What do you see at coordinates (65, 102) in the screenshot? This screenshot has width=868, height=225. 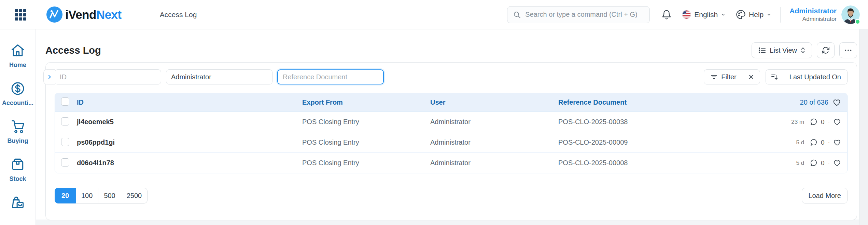 I see `select-all-checkbox` at bounding box center [65, 102].